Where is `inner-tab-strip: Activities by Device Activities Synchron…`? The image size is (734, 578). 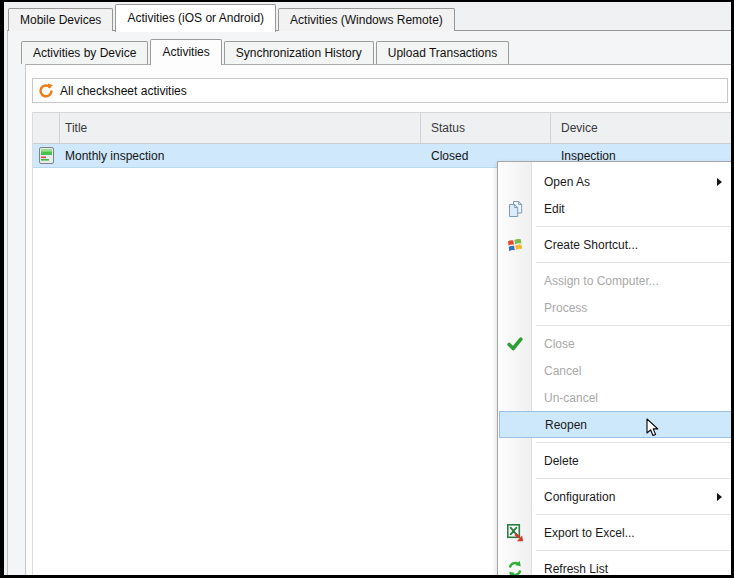
inner-tab-strip: Activities by Device Activities Synchron… is located at coordinates (376, 50).